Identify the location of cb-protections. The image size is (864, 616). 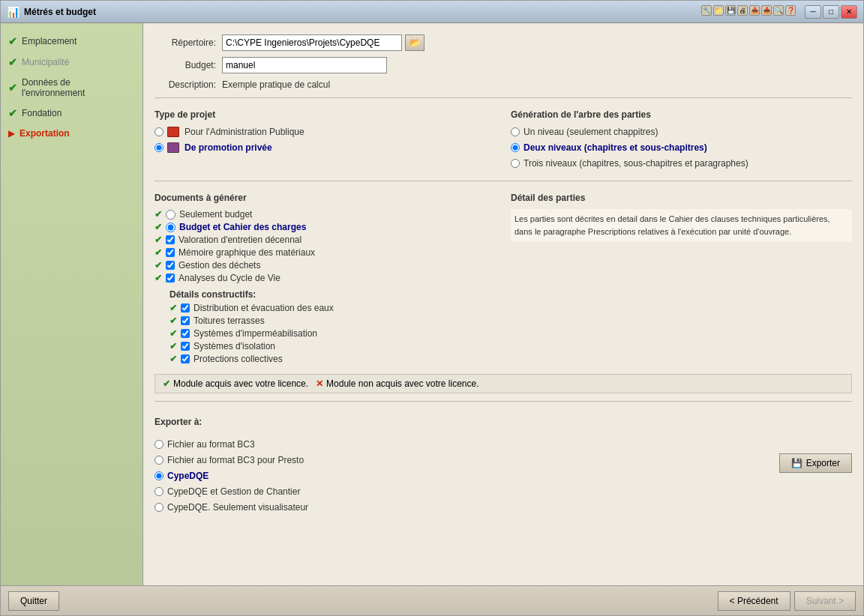
(185, 359).